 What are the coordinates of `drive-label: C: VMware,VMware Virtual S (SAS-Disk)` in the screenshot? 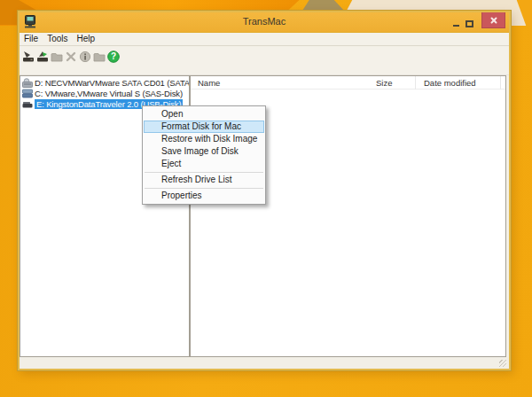 It's located at (108, 94).